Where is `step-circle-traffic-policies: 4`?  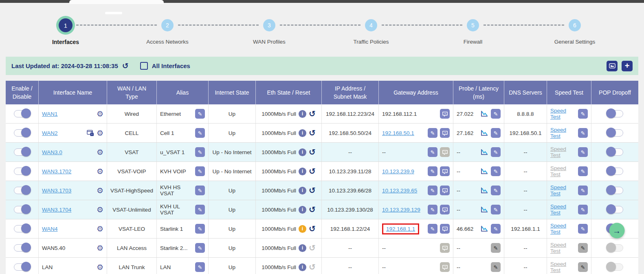 step-circle-traffic-policies: 4 is located at coordinates (371, 25).